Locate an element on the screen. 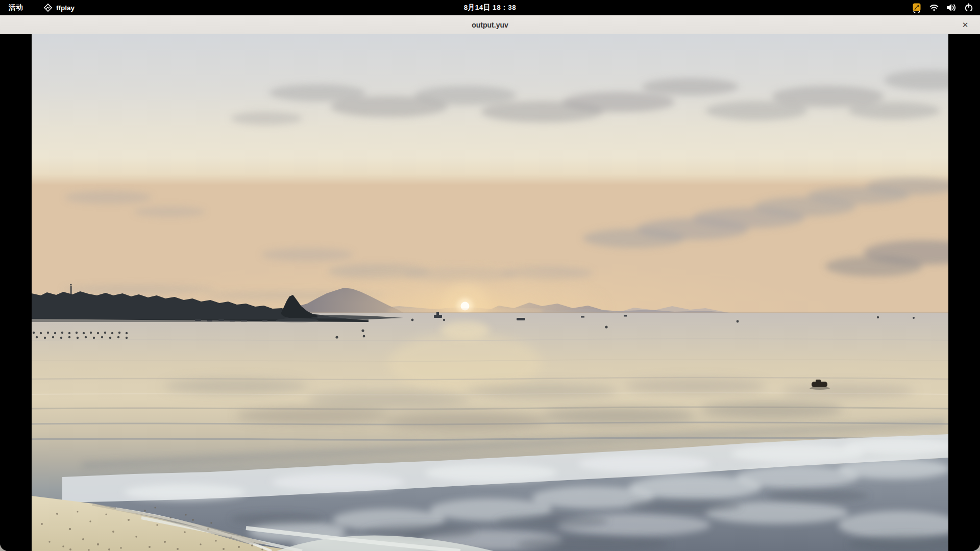 The width and height of the screenshot is (980, 551). wifi-icon is located at coordinates (934, 8).